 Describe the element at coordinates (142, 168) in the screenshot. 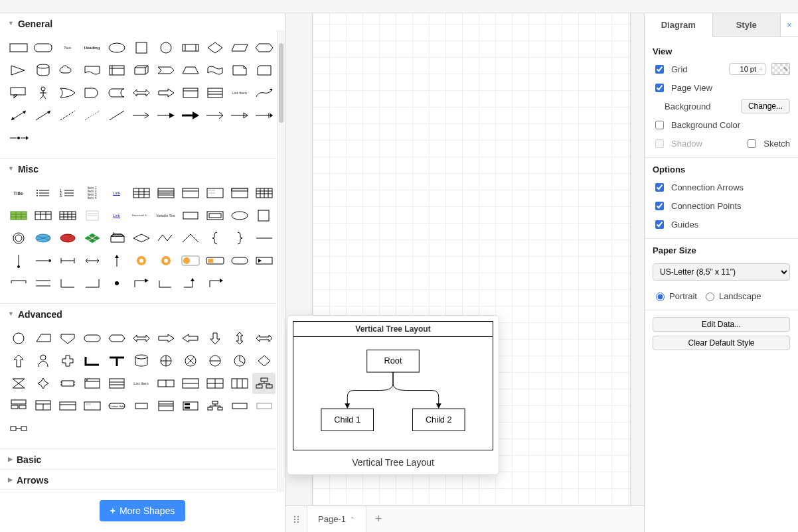

I see `section-header-misc: ▼ Misc` at that location.